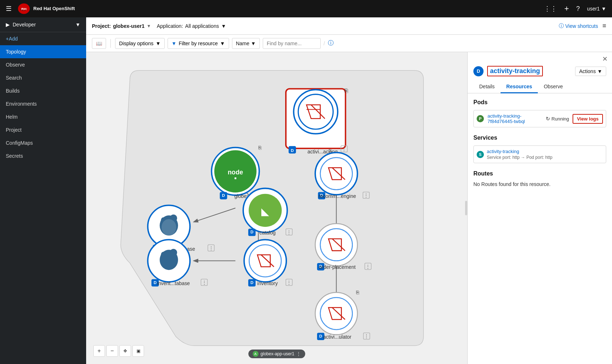 This screenshot has height=364, width=612. I want to click on sidebar-item-secrets: Secrets, so click(43, 156).